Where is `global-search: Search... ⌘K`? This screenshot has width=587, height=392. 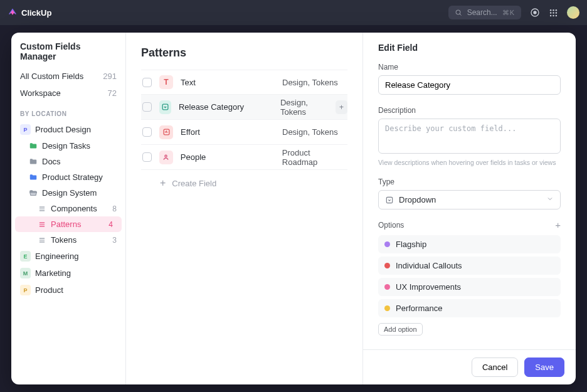 global-search: Search... ⌘K is located at coordinates (485, 13).